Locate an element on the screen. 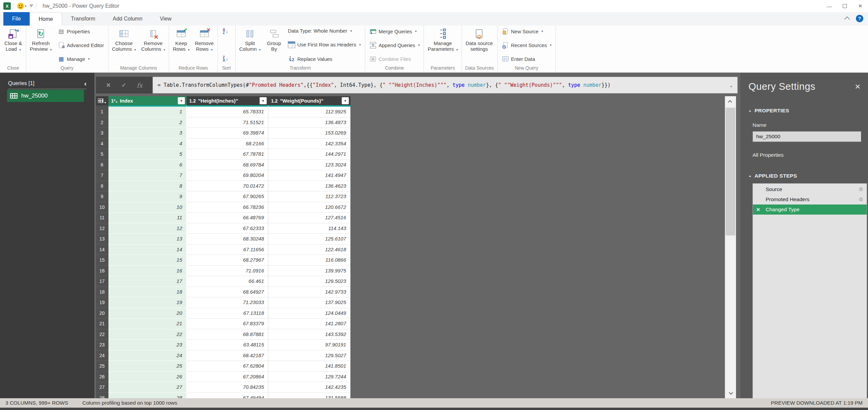  vertical-scrollbar is located at coordinates (731, 247).